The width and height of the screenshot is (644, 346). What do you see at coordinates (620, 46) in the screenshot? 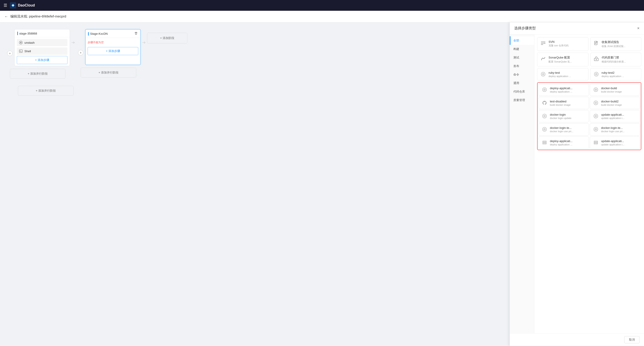
I see `step-type-collect-report-desc: 收集 JUnit 的测试报...` at bounding box center [620, 46].